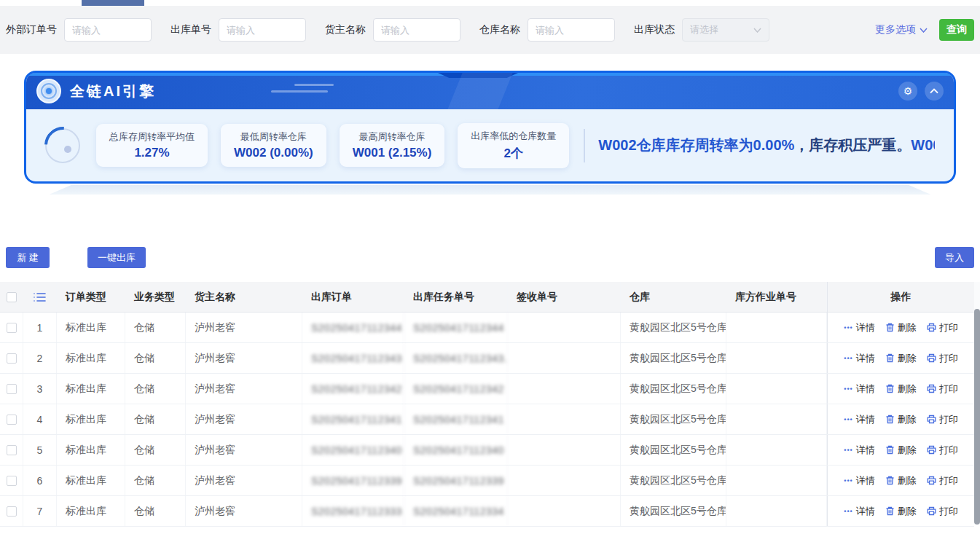 The width and height of the screenshot is (980, 534). Describe the element at coordinates (901, 297) in the screenshot. I see `col-actions: 操作` at that location.